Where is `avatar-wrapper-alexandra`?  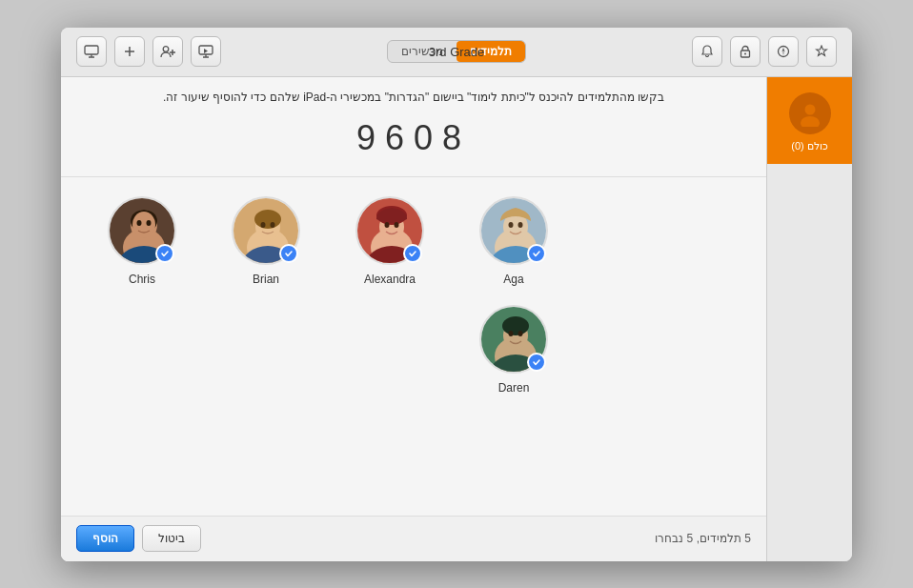 avatar-wrapper-alexandra is located at coordinates (390, 231).